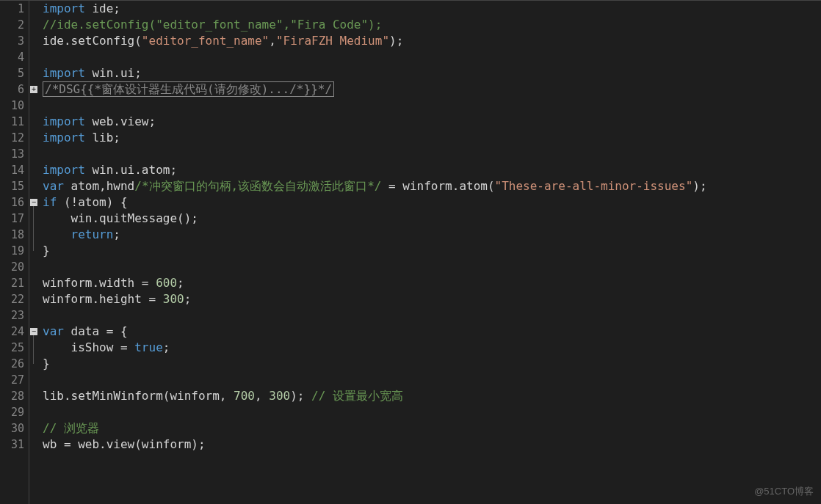  What do you see at coordinates (12, 380) in the screenshot?
I see `line-number: 27` at bounding box center [12, 380].